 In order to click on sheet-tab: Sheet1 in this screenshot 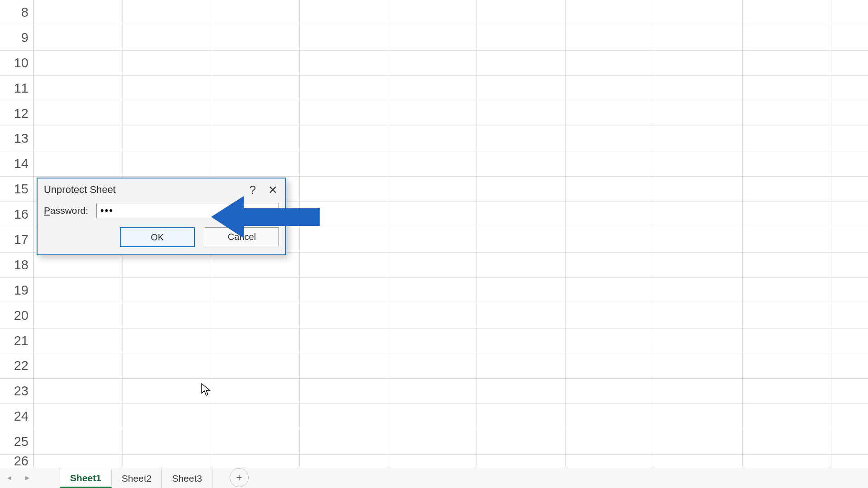, I will do `click(86, 479)`.